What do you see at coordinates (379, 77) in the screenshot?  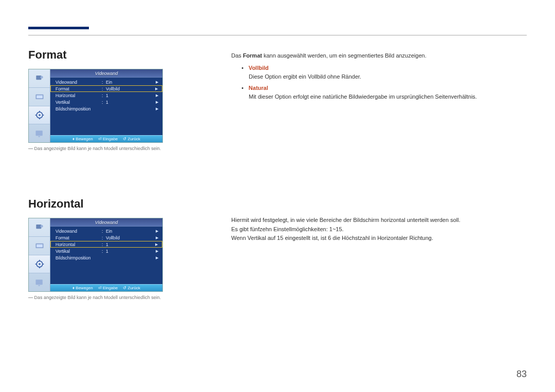 I see `body-format: Das Format kann ausgewählt werden, um ei…` at bounding box center [379, 77].